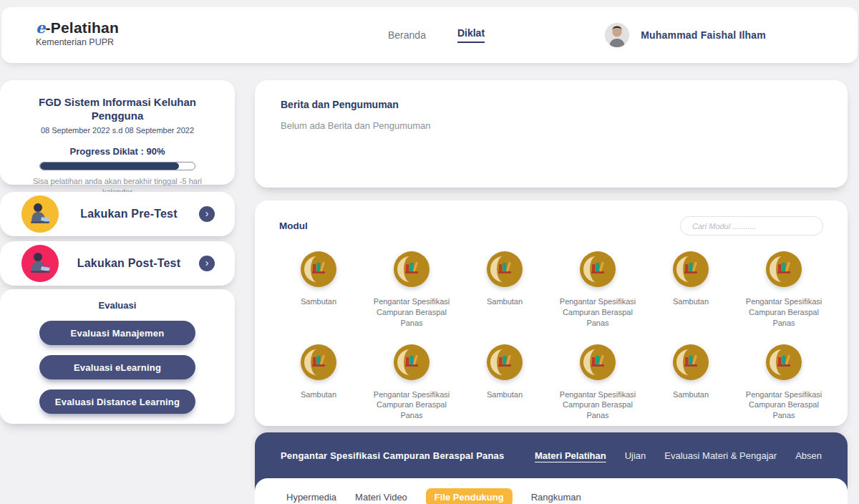  What do you see at coordinates (110, 166) in the screenshot?
I see `progress-fill` at bounding box center [110, 166].